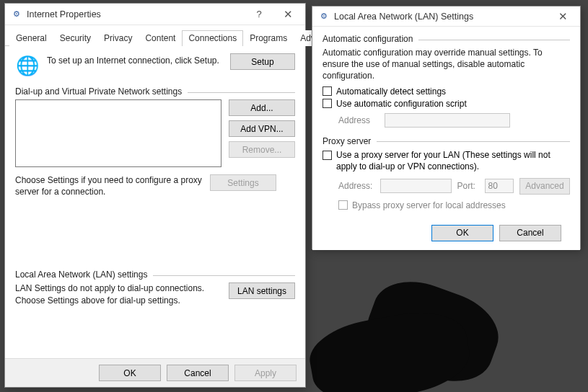 The width and height of the screenshot is (588, 392). I want to click on help-button: ?, so click(259, 14).